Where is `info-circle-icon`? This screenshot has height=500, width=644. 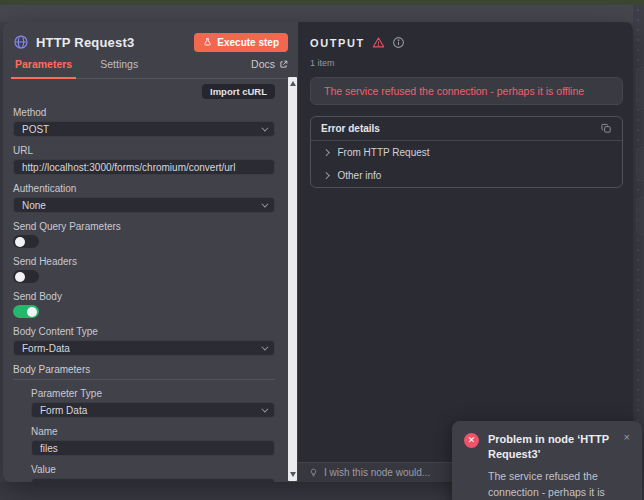 info-circle-icon is located at coordinates (398, 42).